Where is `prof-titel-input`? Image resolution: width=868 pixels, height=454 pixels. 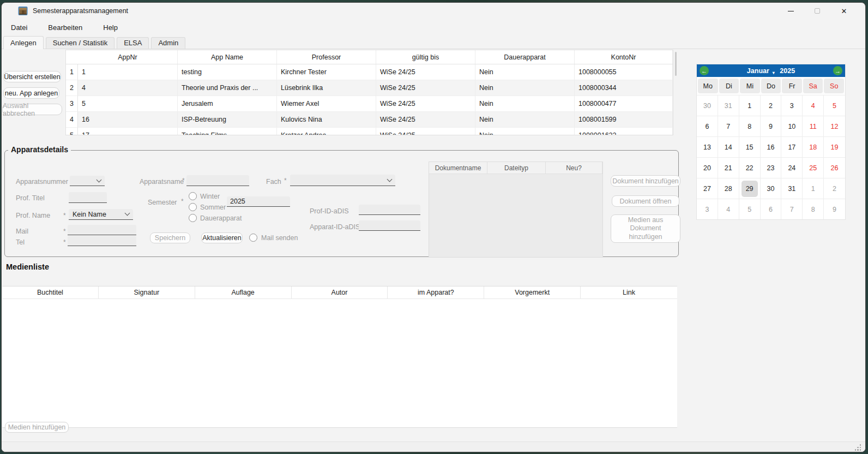 prof-titel-input is located at coordinates (88, 198).